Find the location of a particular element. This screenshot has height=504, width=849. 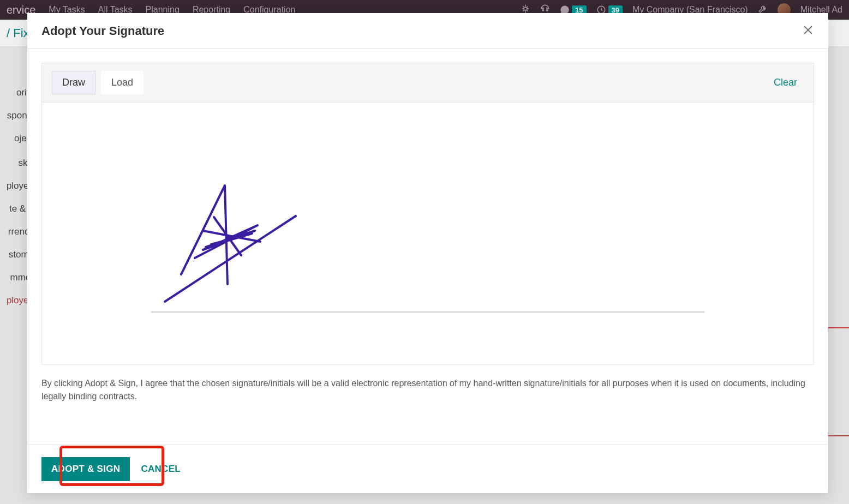

modal-title: Adopt Your Signature is located at coordinates (103, 31).